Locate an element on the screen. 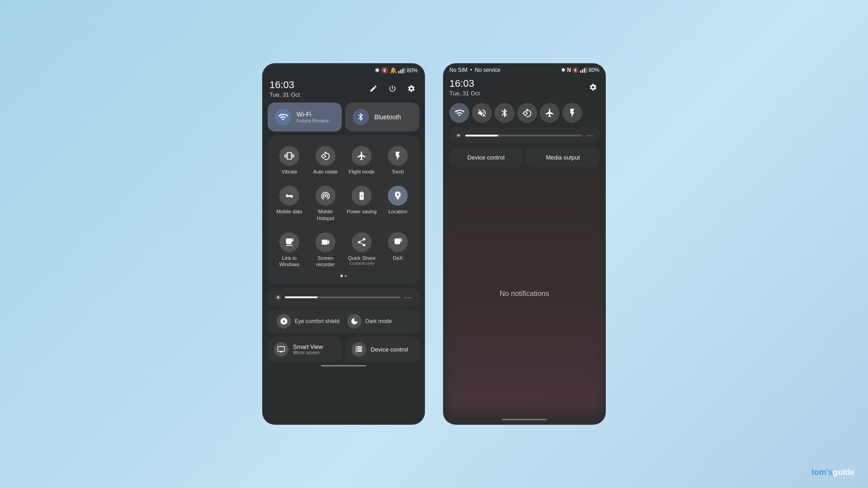 The height and width of the screenshot is (488, 868). tile-flight-mode: Flight mode is located at coordinates (362, 160).